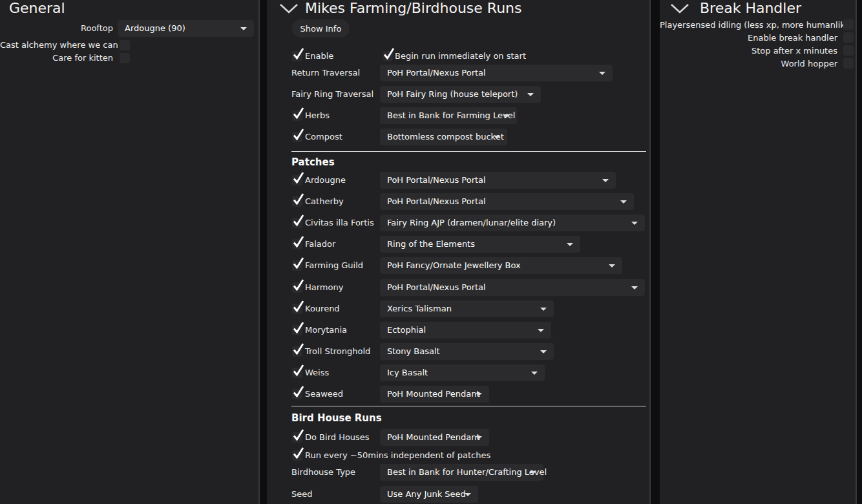 This screenshot has height=504, width=862. What do you see at coordinates (324, 288) in the screenshot?
I see `harmony-label: Harmony` at bounding box center [324, 288].